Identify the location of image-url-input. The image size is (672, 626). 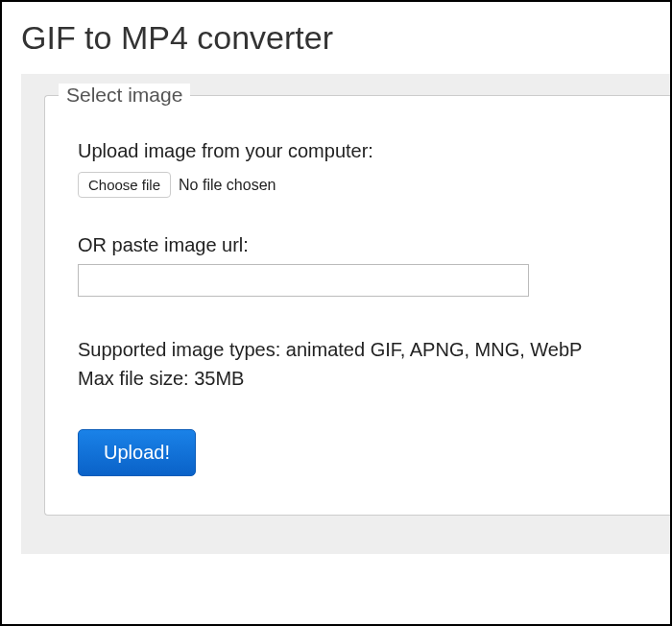
(303, 280).